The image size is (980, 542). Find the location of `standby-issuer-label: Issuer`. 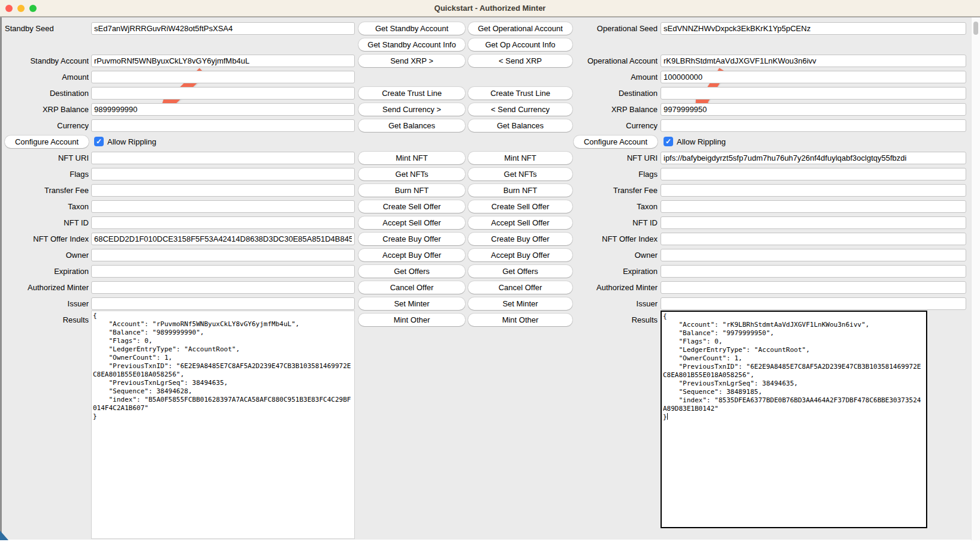

standby-issuer-label: Issuer is located at coordinates (45, 303).